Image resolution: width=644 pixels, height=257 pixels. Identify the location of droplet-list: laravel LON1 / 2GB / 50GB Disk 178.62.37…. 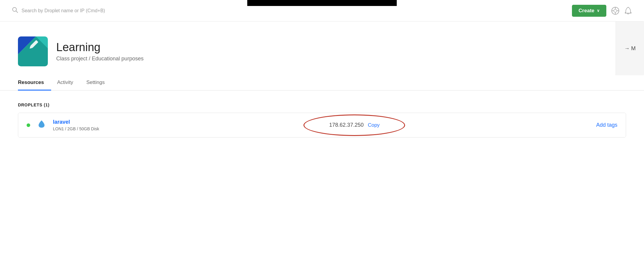
(322, 125).